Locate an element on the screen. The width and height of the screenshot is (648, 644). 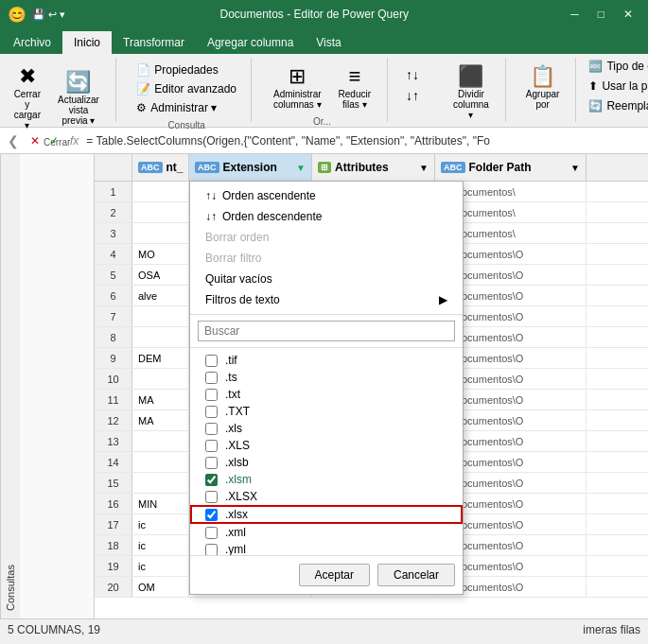
dropdown-search is located at coordinates (326, 331).